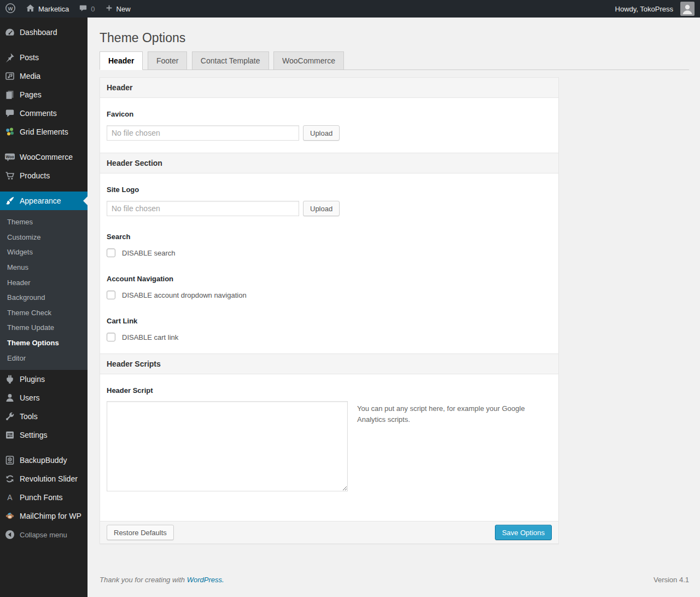 Image resolution: width=700 pixels, height=597 pixels. What do you see at coordinates (10, 9) in the screenshot?
I see `wp-logo-menu: W` at bounding box center [10, 9].